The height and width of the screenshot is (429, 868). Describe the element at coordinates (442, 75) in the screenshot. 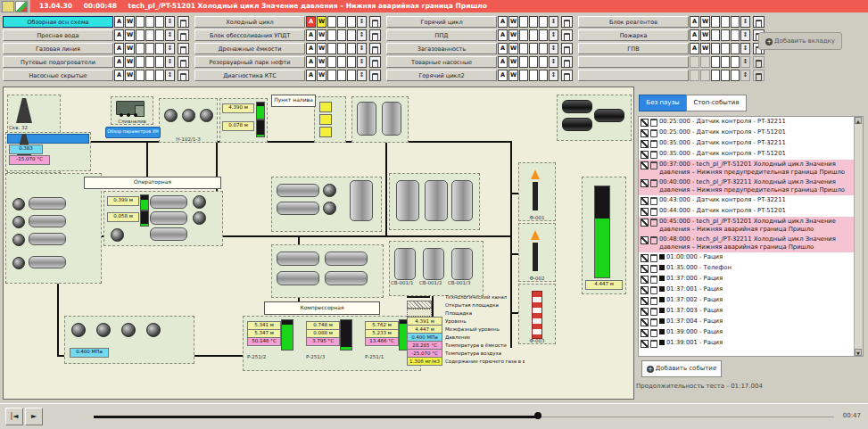

I see `tab-button: Горячий цикл2` at that location.